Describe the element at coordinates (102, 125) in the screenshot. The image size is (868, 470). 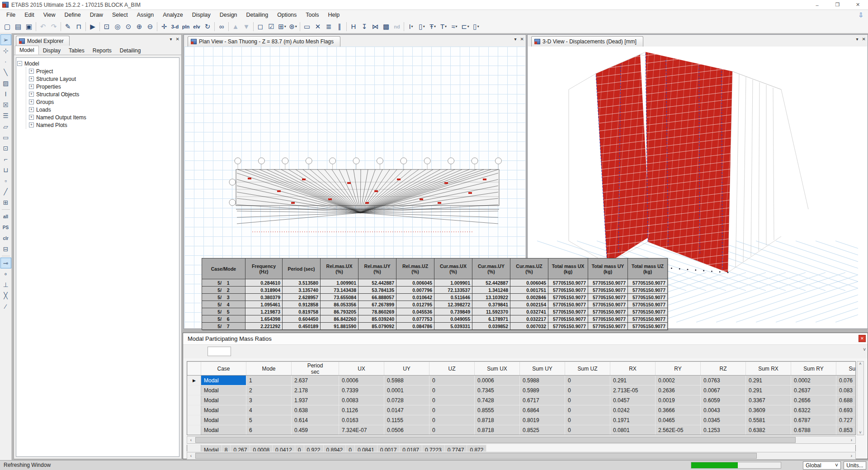
I see `tree-node-named-plots: +Named Plots` at that location.